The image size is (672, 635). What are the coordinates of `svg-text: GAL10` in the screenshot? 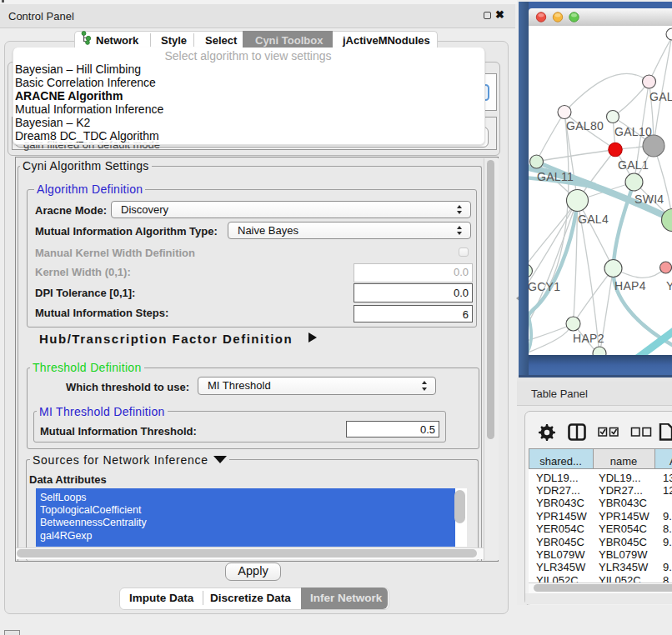 It's located at (634, 132).